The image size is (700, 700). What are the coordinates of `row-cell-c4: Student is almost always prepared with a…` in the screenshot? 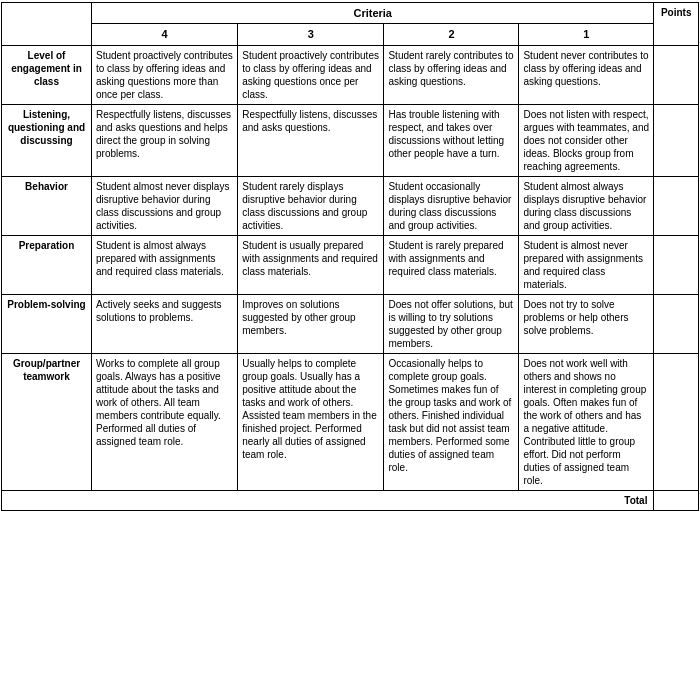 It's located at (164, 264).